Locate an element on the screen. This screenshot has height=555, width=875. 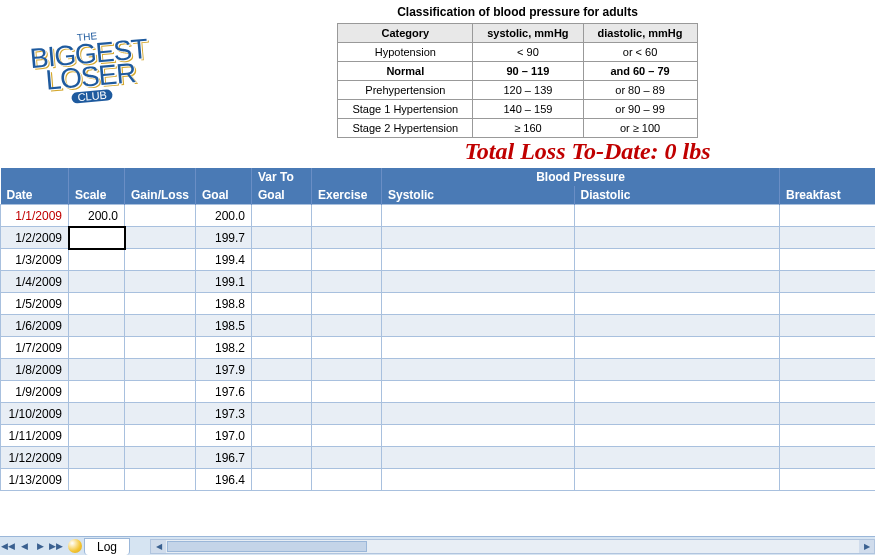
cell: 196.7 is located at coordinates (224, 458).